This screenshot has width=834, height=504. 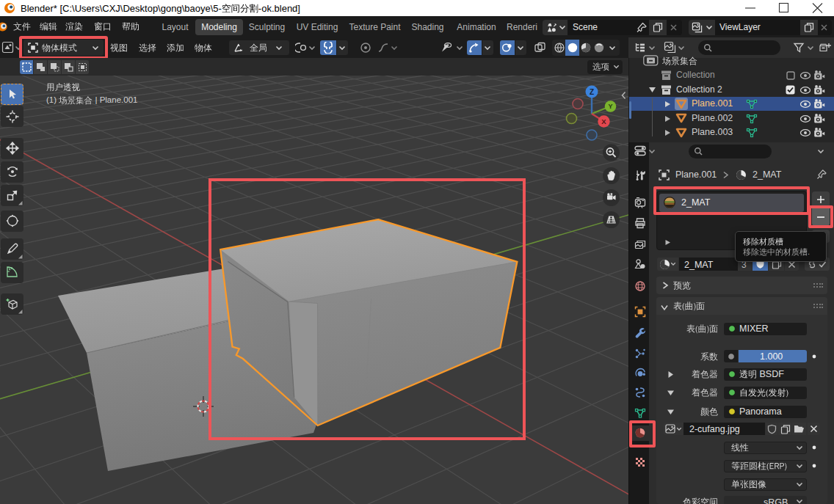 I want to click on svg-text: X, so click(x=603, y=122).